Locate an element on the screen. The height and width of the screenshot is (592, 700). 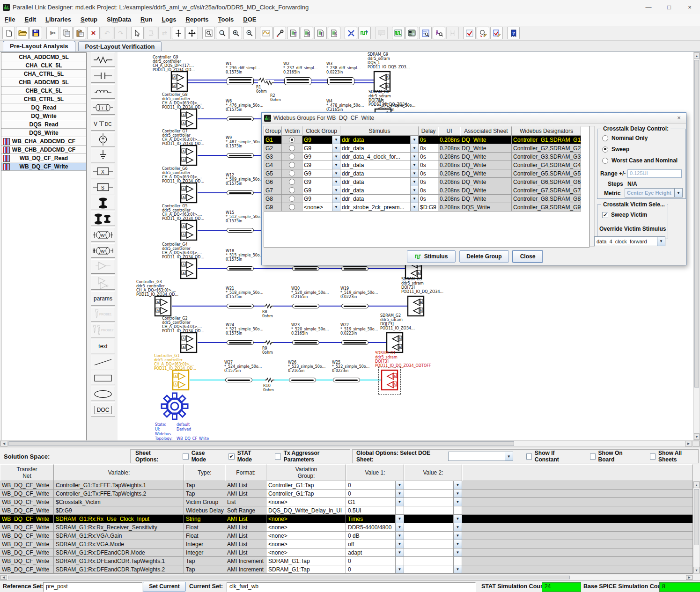
reference-set-field: pre_post is located at coordinates (93, 587).